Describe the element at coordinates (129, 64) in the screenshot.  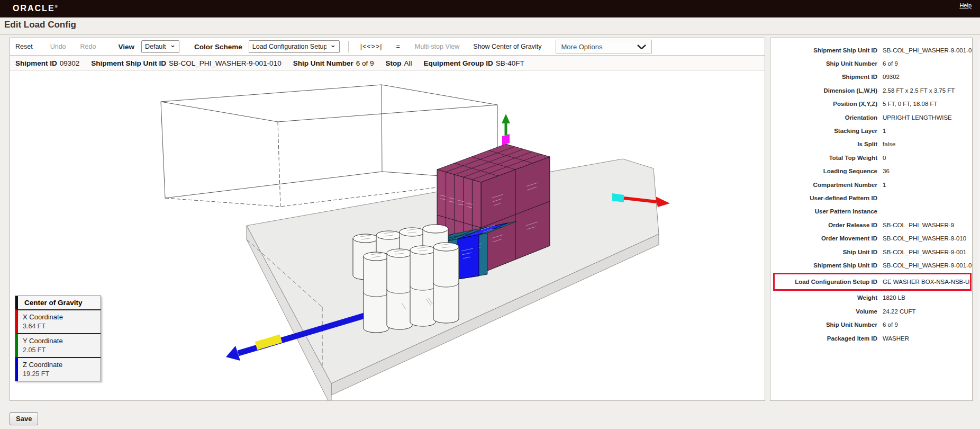
I see `info-item-label: Shipment Ship Unit ID` at that location.